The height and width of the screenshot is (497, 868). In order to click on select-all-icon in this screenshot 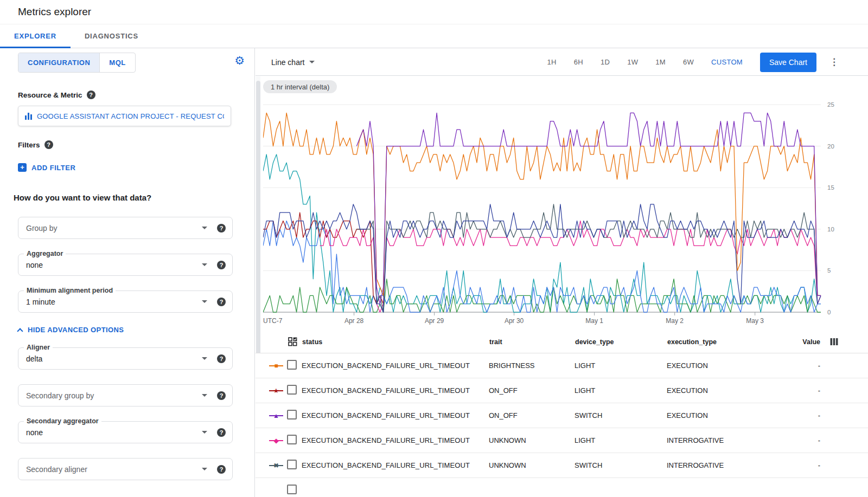, I will do `click(293, 341)`.